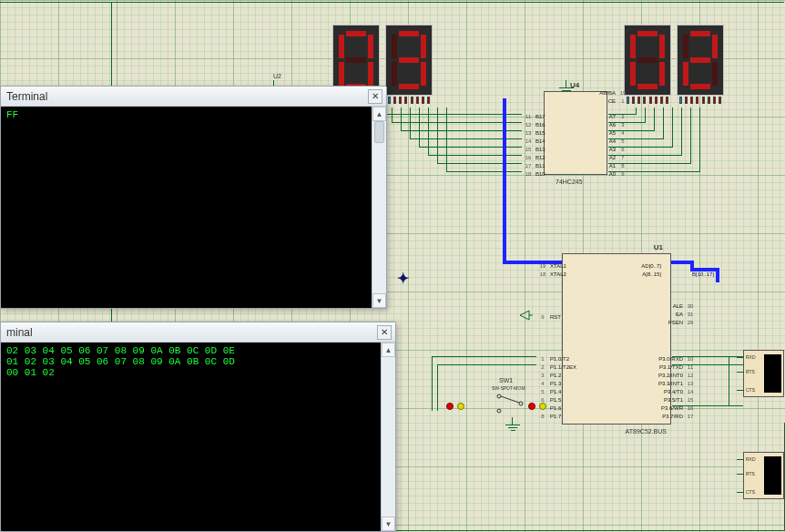 The image size is (785, 532). I want to click on pin: 4P1.3, so click(557, 383).